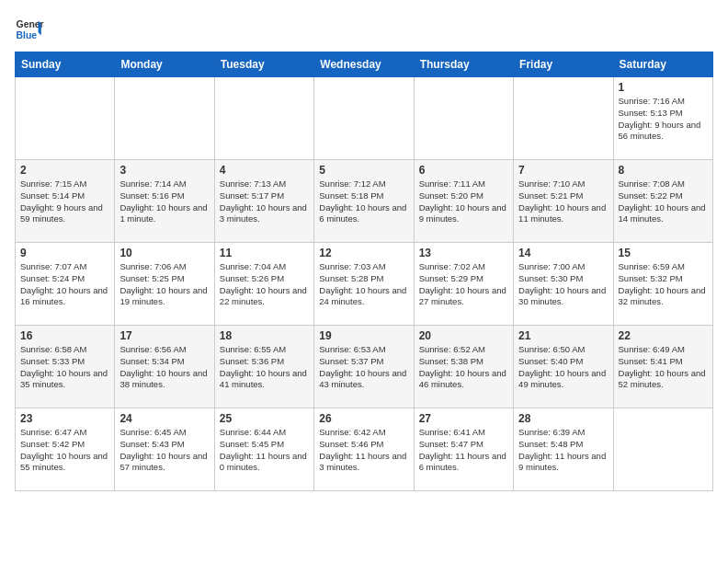  I want to click on day-info: Sunrise: 6:41 AM Sunset: 5:47 PM Dayligh…, so click(463, 451).